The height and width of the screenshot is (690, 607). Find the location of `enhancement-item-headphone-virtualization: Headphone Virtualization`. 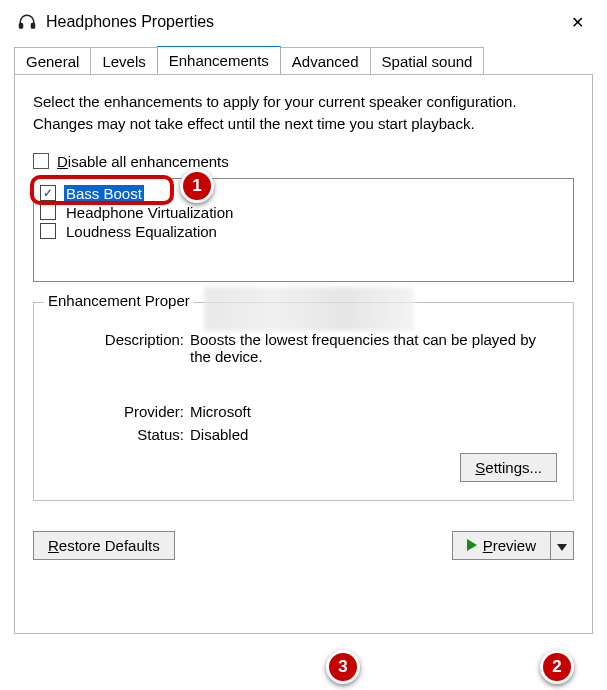

enhancement-item-headphone-virtualization: Headphone Virtualization is located at coordinates (304, 212).